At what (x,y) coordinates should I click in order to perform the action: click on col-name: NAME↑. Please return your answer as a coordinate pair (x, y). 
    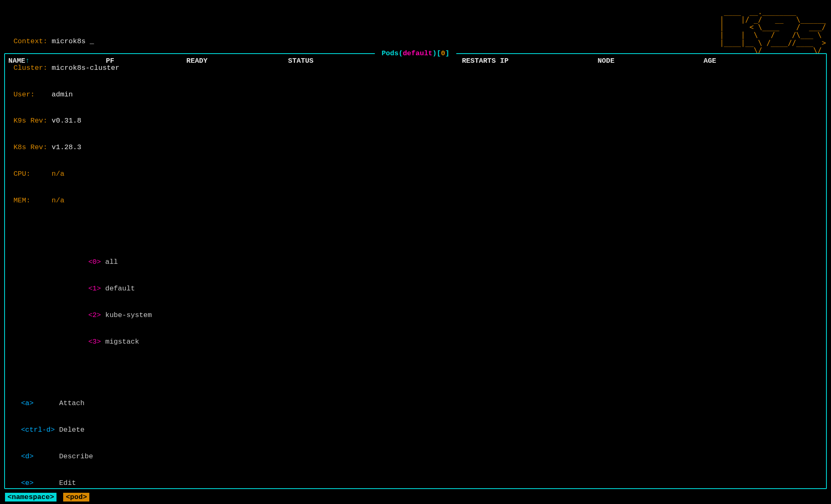
    Looking at the image, I should click on (19, 61).